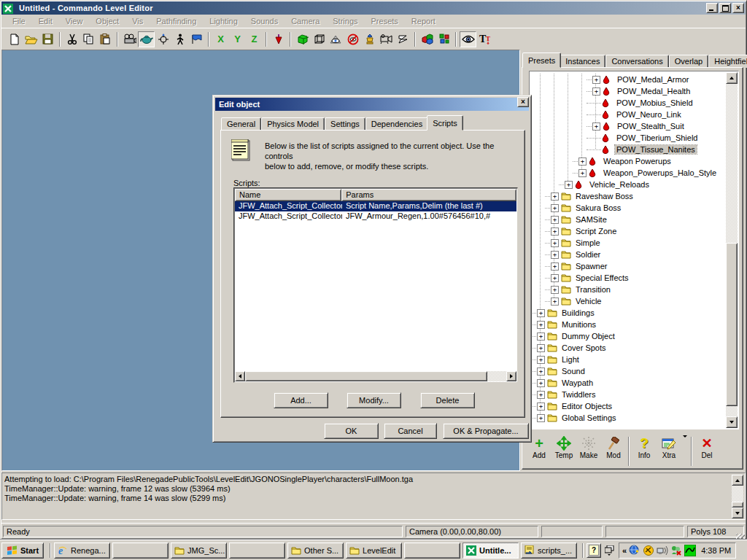 The height and width of the screenshot is (560, 747). What do you see at coordinates (653, 79) in the screenshot?
I see `tree-item-label: POW_Medal_Armor` at bounding box center [653, 79].